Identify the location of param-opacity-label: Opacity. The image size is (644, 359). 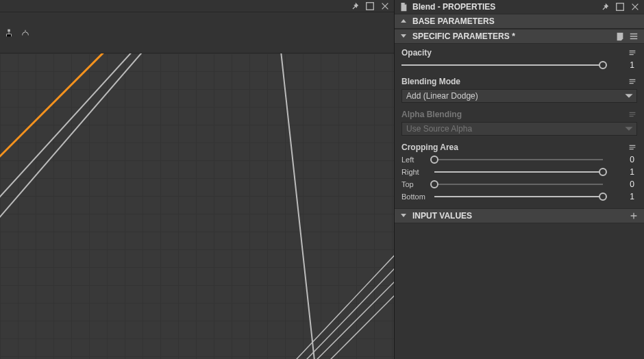
(515, 53).